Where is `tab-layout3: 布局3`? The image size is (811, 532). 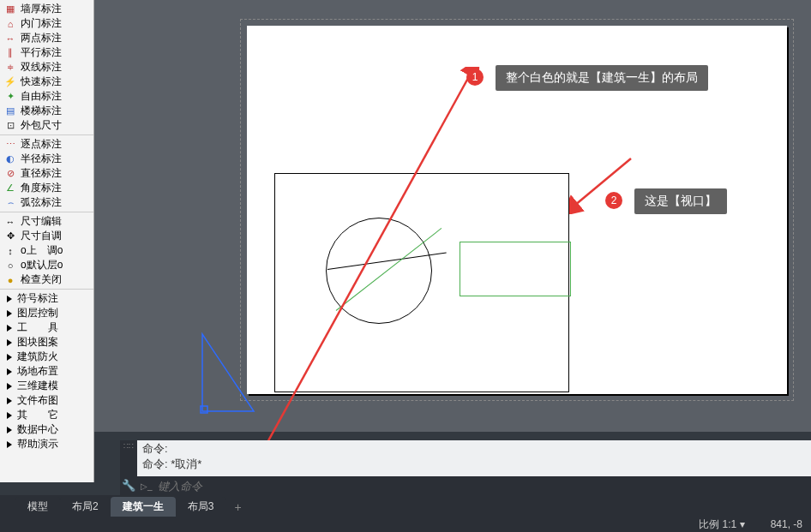 tab-layout3: 布局3 is located at coordinates (201, 507).